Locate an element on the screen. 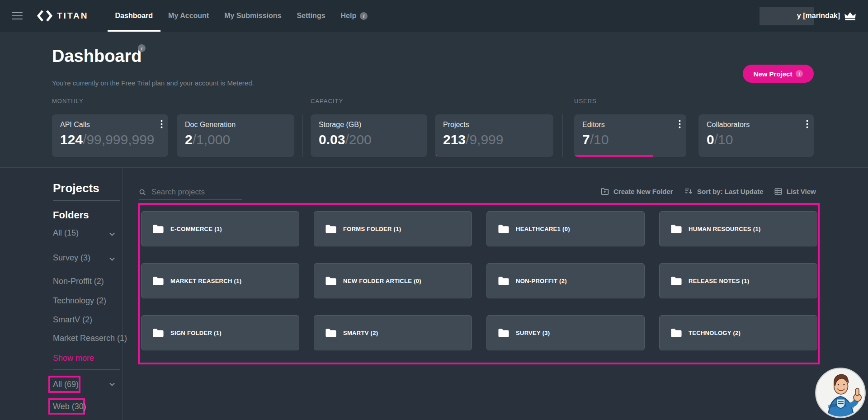 This screenshot has width=868, height=420. sidebar-item-market-reaserch: Market Reaserch (1) is located at coordinates (90, 338).